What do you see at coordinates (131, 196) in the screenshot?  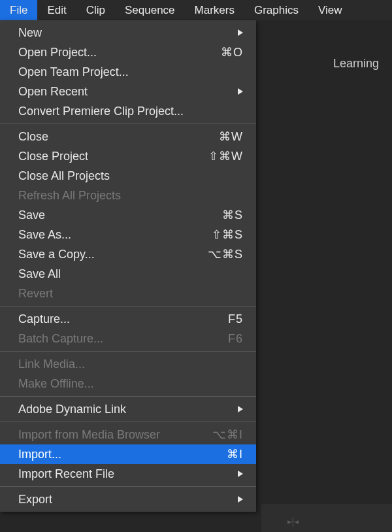 I see `menu-item-label: Refresh All Projects` at bounding box center [131, 196].